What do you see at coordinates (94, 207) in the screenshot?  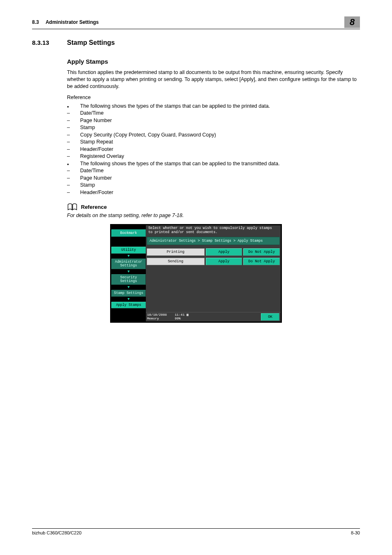 I see `reference-heading: Reference` at bounding box center [94, 207].